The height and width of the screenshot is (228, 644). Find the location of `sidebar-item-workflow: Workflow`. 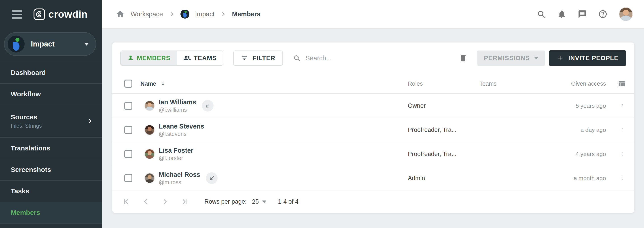

sidebar-item-workflow: Workflow is located at coordinates (51, 94).